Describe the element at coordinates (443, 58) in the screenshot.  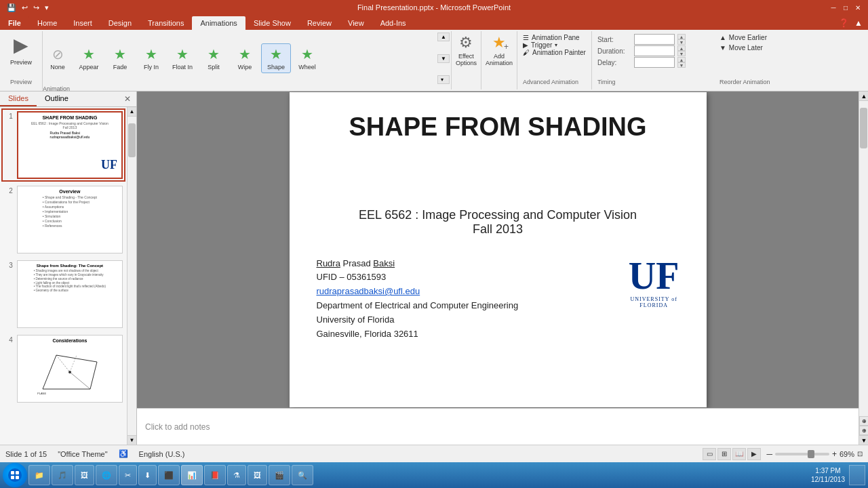
I see `anim-scroll-down: ▼` at that location.